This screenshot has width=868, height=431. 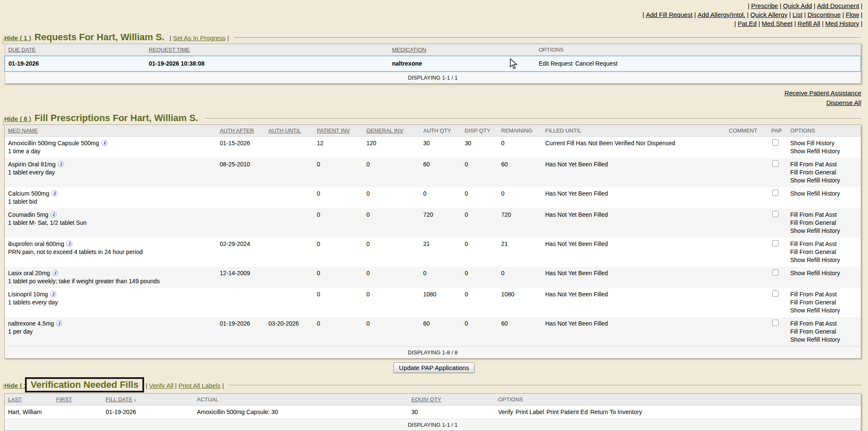 What do you see at coordinates (838, 6) in the screenshot?
I see `add-document-link: Add Document` at bounding box center [838, 6].